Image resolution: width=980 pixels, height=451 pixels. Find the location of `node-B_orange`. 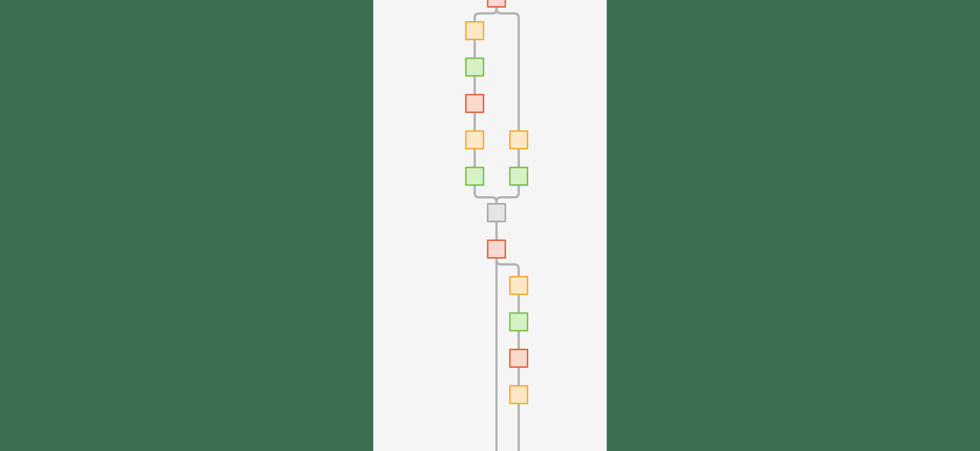

node-B_orange is located at coordinates (519, 285).